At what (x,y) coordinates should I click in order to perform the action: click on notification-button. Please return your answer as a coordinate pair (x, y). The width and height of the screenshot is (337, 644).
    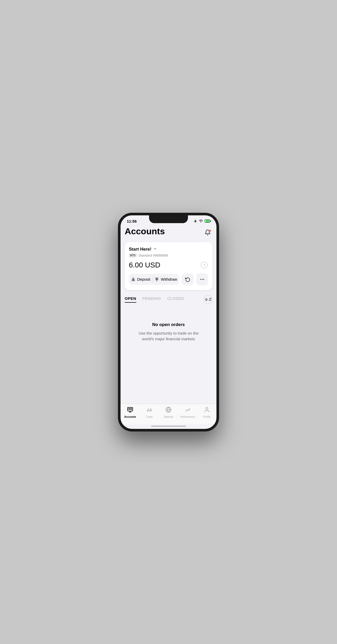
    Looking at the image, I should click on (208, 233).